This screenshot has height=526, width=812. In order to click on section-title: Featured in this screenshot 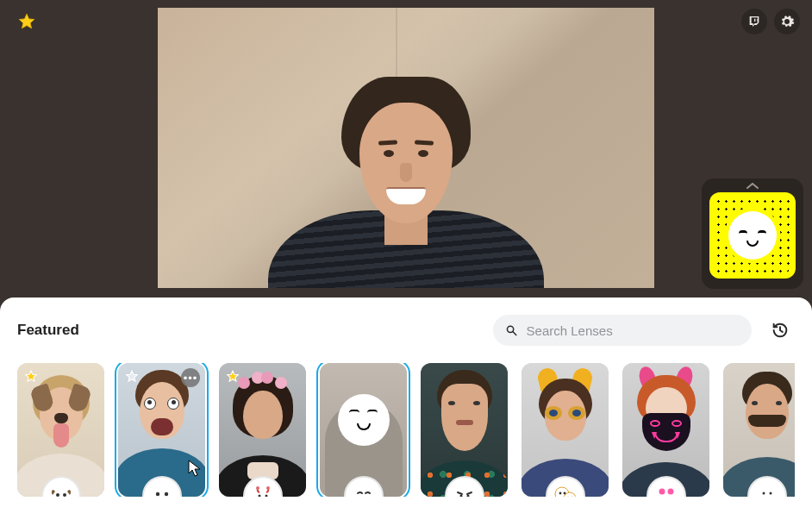, I will do `click(48, 330)`.